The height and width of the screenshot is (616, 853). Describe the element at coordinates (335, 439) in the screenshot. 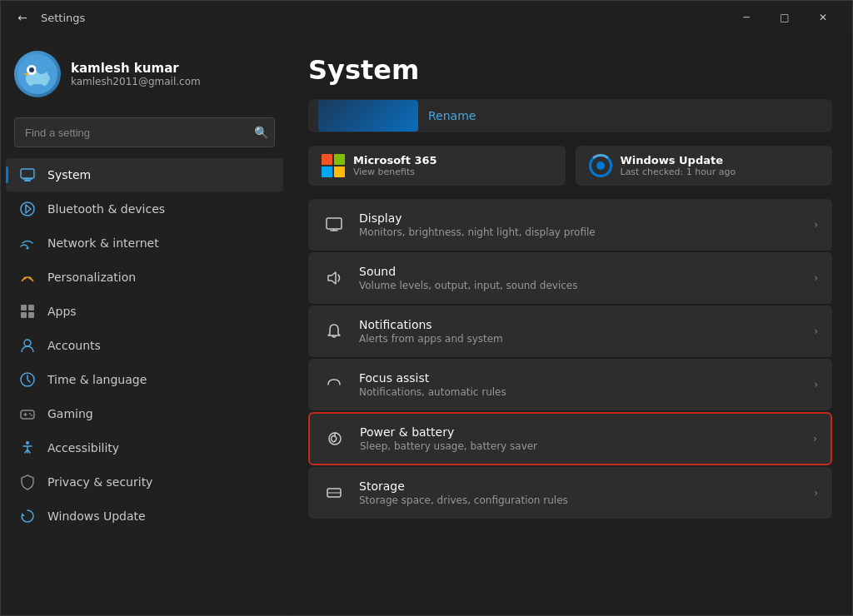

I see `power-icon` at that location.